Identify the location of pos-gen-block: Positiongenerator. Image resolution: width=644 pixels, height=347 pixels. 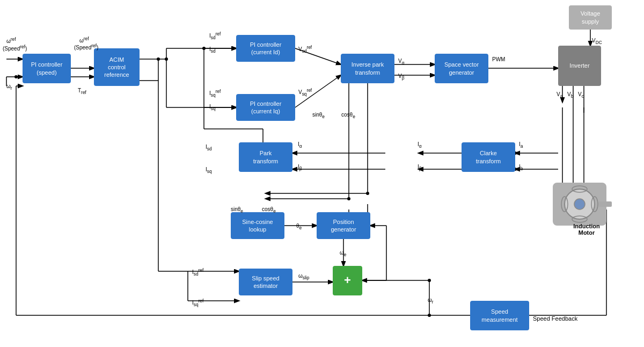
(343, 226).